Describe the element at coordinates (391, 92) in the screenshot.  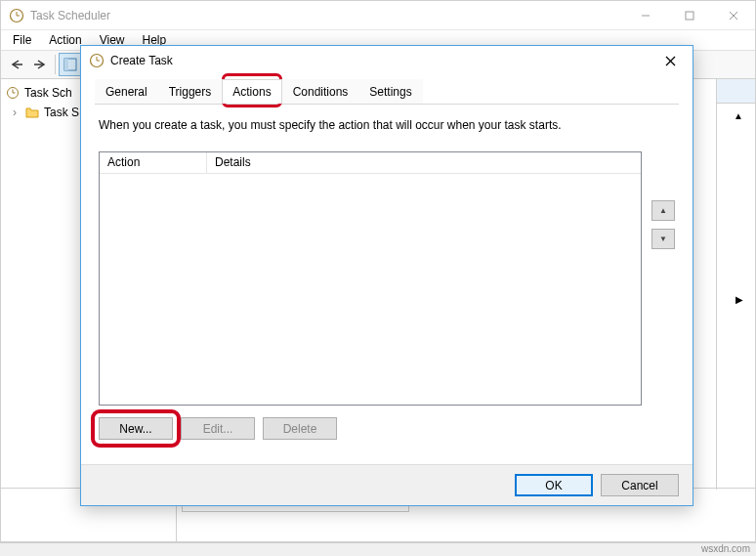
I see `tab-settings: Settings` at that location.